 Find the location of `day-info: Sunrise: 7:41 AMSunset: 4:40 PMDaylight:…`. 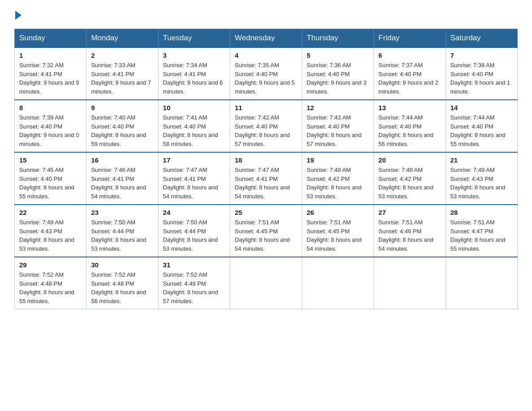

day-info: Sunrise: 7:41 AMSunset: 4:40 PMDaylight:… is located at coordinates (191, 131).